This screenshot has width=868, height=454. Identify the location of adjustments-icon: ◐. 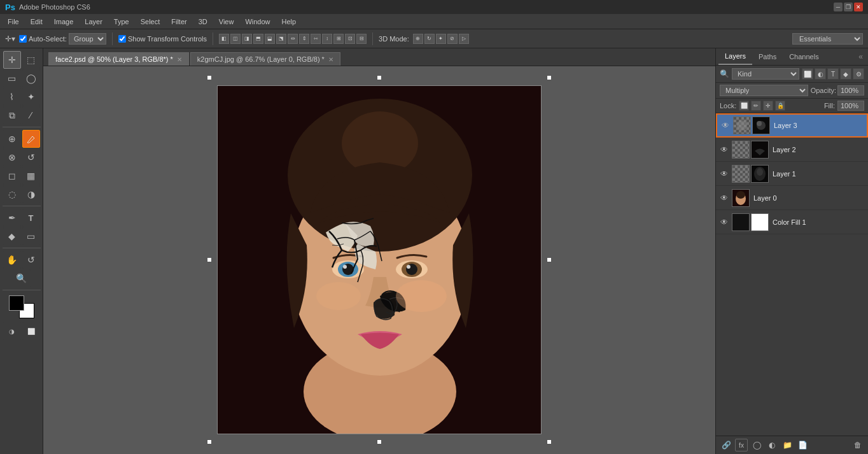
(772, 445).